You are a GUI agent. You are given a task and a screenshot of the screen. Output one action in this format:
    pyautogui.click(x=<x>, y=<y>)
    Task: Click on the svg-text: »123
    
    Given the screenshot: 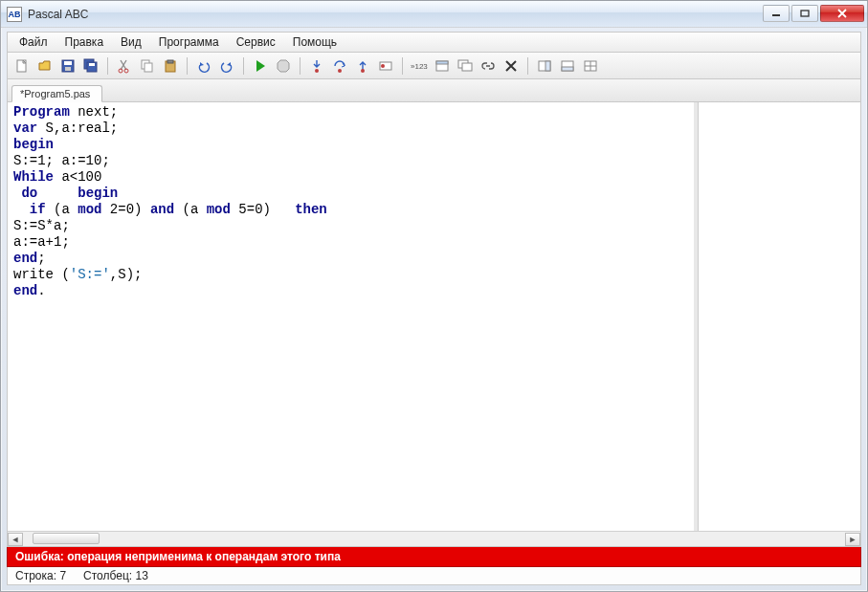 What is the action you would take?
    pyautogui.click(x=419, y=67)
    